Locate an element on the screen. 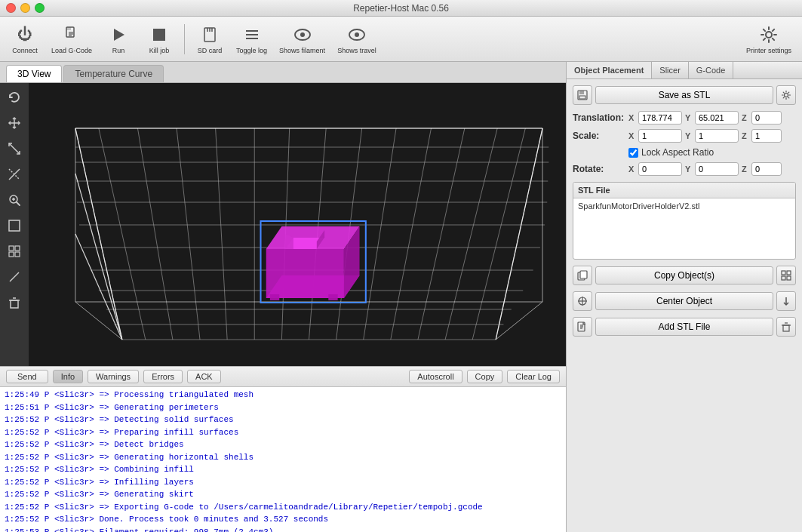 The image size is (802, 532). rotate-y-label: Y is located at coordinates (689, 169).